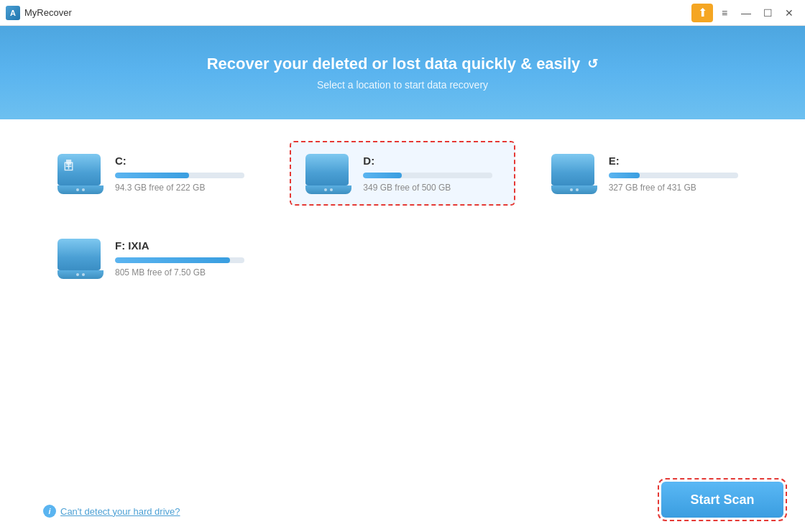 Image resolution: width=805 pixels, height=532 pixels. I want to click on drive-c-label: C:, so click(184, 161).